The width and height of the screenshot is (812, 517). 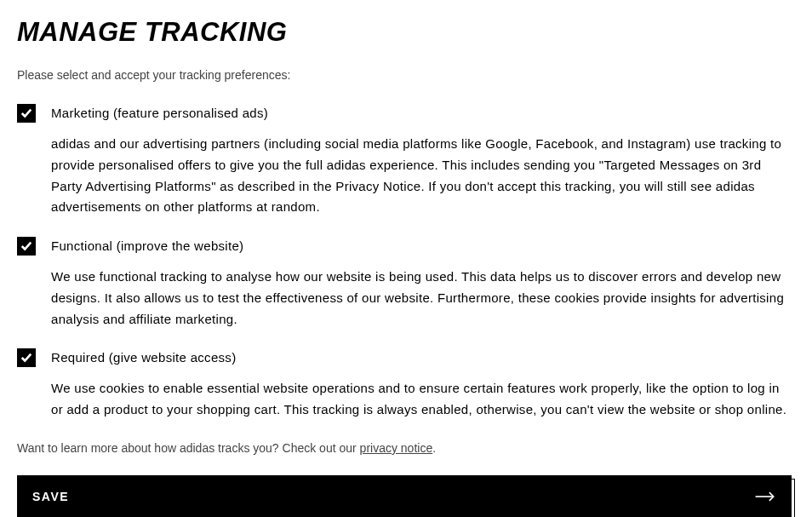 What do you see at coordinates (765, 497) in the screenshot?
I see `arrow-right-icon` at bounding box center [765, 497].